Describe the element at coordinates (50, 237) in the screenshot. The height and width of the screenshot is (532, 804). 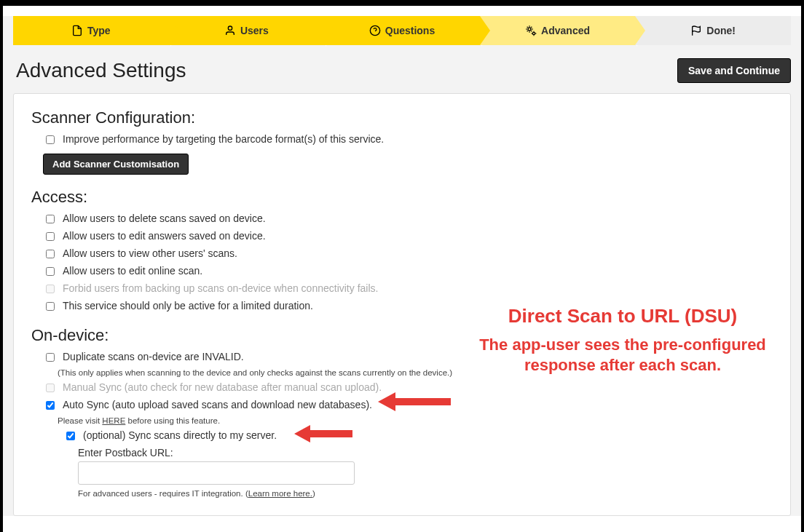
I see `checkbox-allow-edit-answers` at that location.